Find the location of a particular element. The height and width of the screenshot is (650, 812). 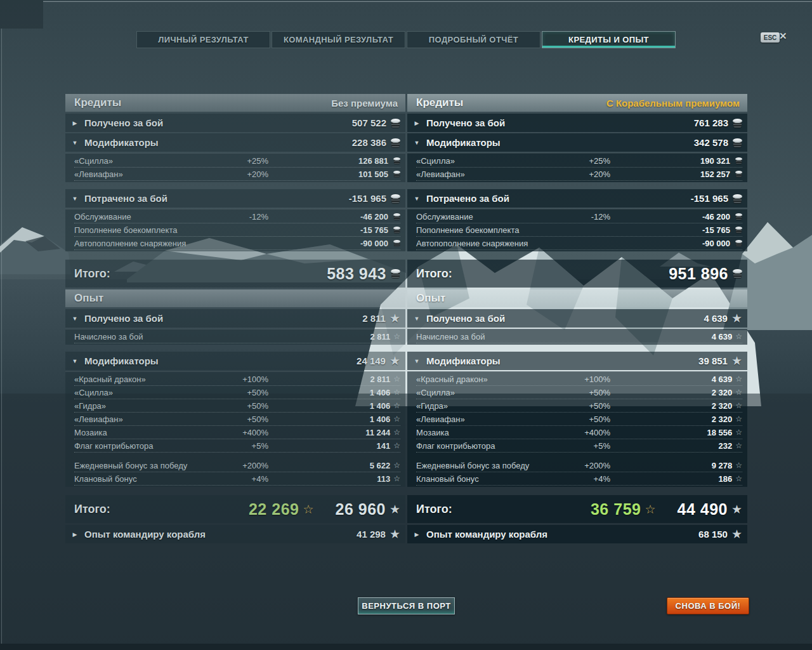

modifier-value: 1 406 is located at coordinates (329, 419).